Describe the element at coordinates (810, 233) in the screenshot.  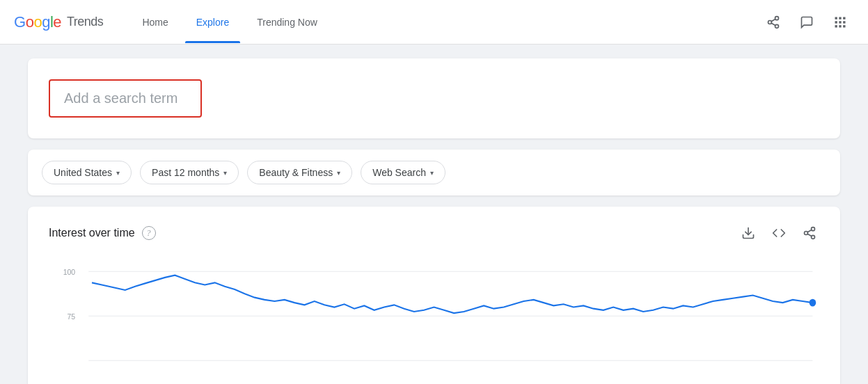
I see `chart-share-button` at that location.